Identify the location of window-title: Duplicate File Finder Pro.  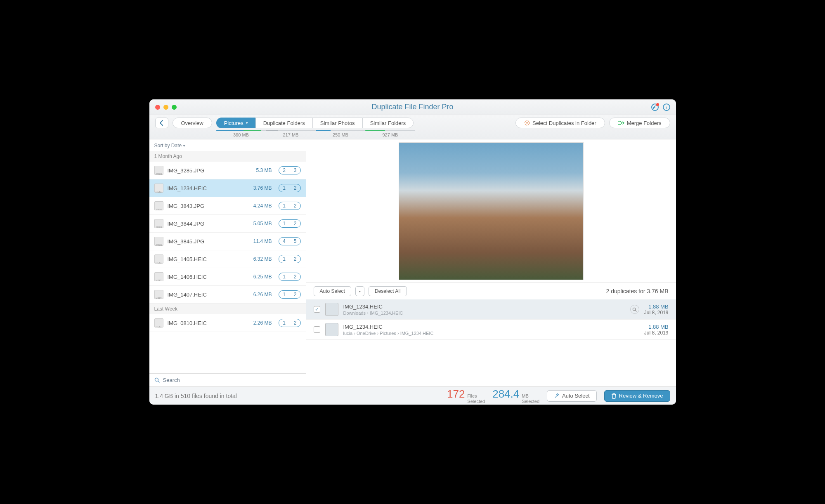
(413, 107).